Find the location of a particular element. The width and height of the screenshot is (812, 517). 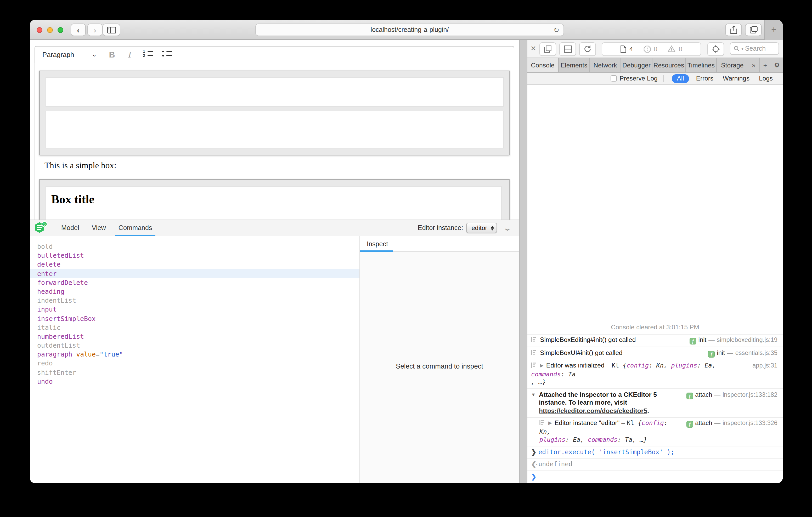

inspector-tab-resources: Resources is located at coordinates (669, 65).